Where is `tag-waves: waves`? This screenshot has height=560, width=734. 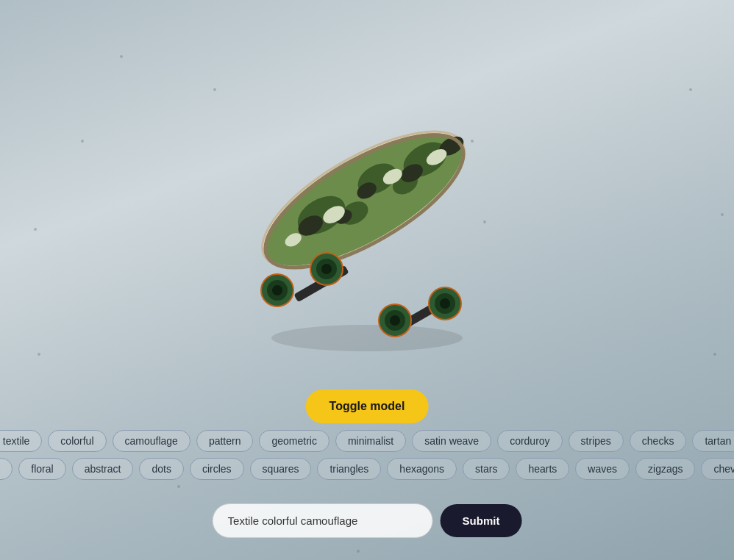
tag-waves: waves is located at coordinates (602, 469).